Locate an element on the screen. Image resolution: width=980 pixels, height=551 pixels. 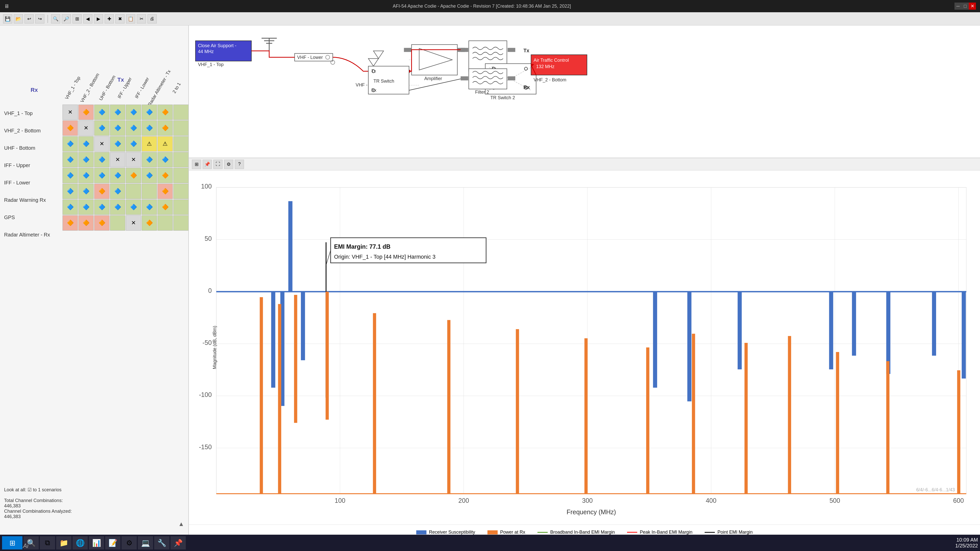
cell-1-2: 🔷 is located at coordinates (102, 128).